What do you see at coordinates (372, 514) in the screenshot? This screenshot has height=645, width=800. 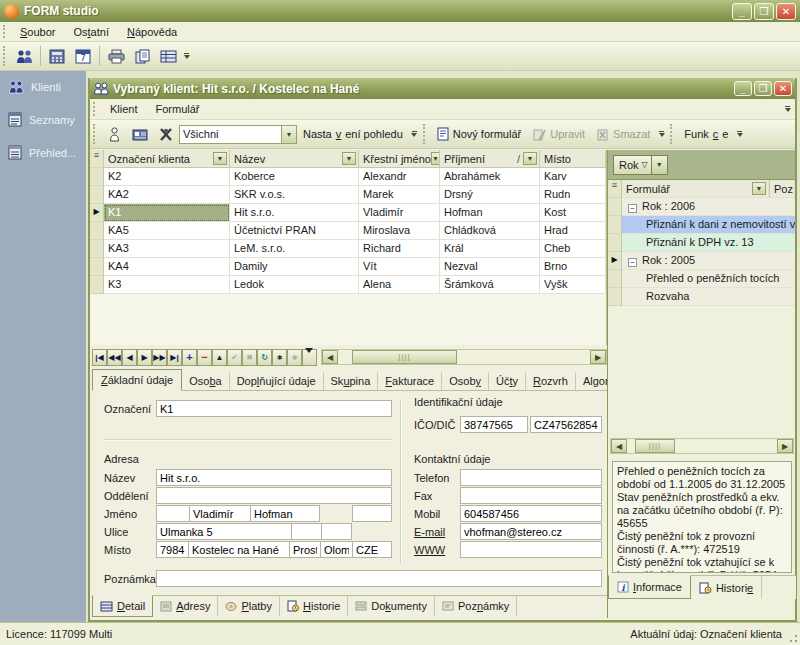 I see `jmeno-suffix-input` at bounding box center [372, 514].